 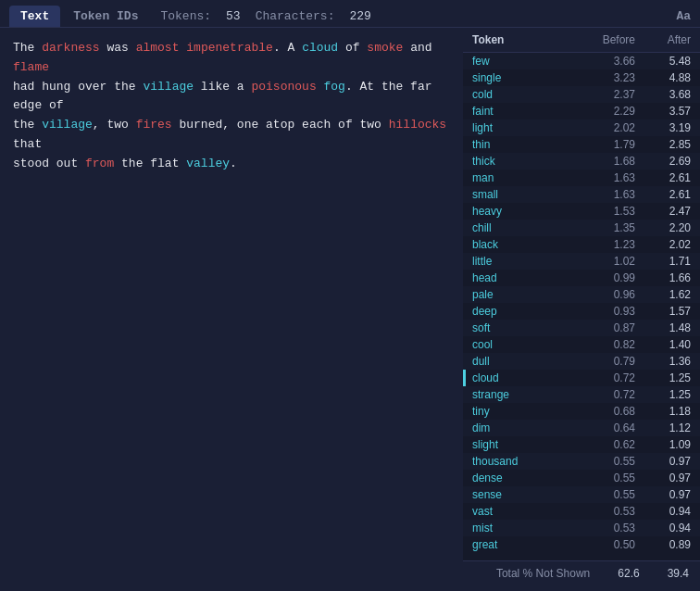 I want to click on table-row: slight0.621.09, so click(x=581, y=445).